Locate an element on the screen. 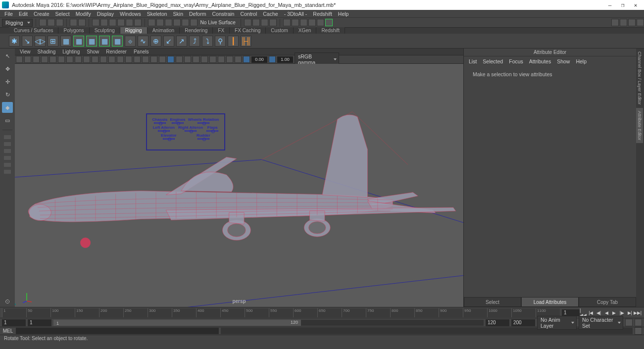 The height and width of the screenshot is (349, 644). layout-hyper-icon is located at coordinates (321, 23).